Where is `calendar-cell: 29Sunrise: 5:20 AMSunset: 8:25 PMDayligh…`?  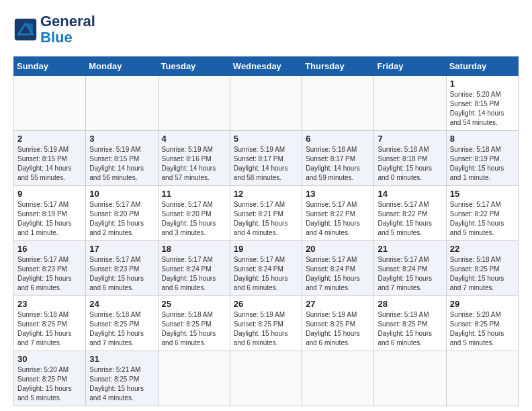 calendar-cell: 29Sunrise: 5:20 AMSunset: 8:25 PMDayligh… is located at coordinates (482, 324).